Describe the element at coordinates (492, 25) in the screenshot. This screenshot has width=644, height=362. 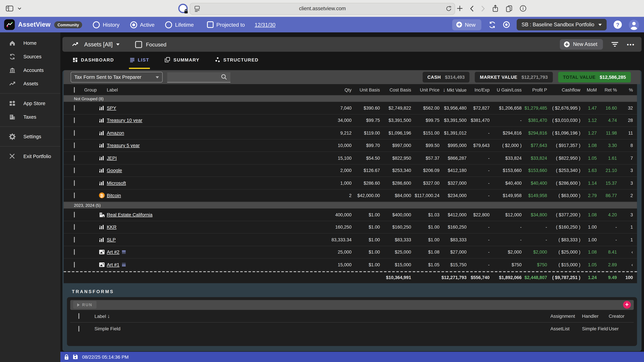
I see `sync-icon` at that location.